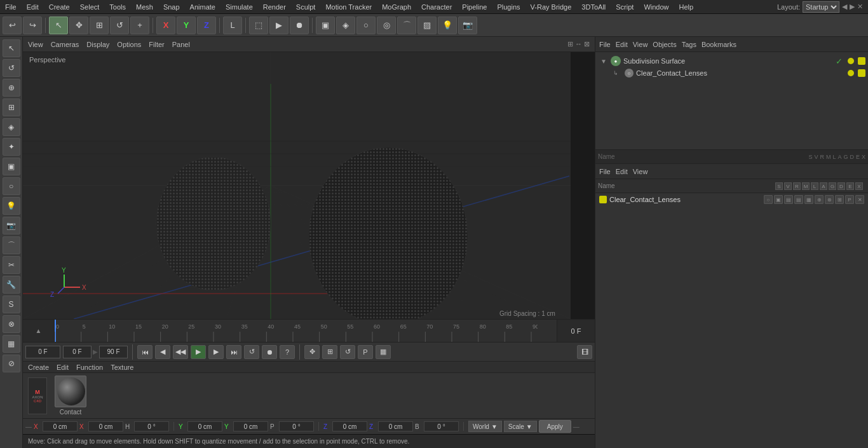 This screenshot has width=868, height=448. Describe the element at coordinates (427, 25) in the screenshot. I see `subdivide-btn: ▨` at that location.